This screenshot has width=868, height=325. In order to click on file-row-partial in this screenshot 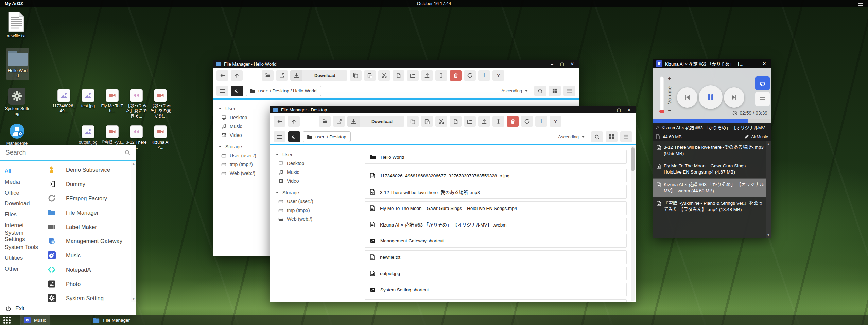, I will do `click(496, 300)`.